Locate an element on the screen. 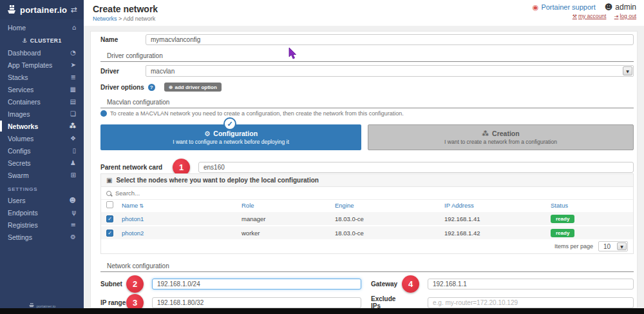  database-icon: ≡ is located at coordinates (73, 224).